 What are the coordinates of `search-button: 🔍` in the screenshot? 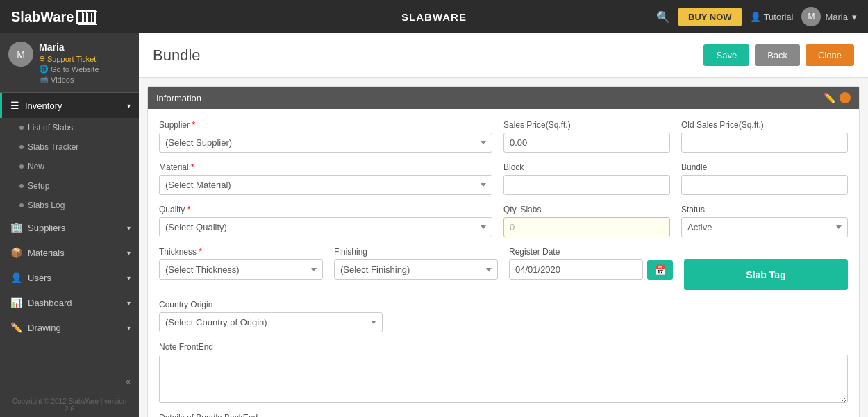 It's located at (663, 17).